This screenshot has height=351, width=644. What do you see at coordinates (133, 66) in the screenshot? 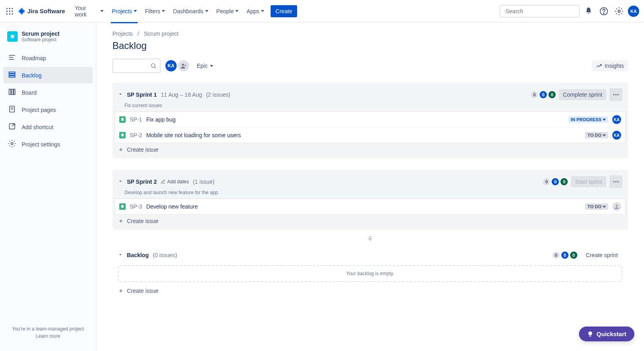
I see `backlog-search-input` at bounding box center [133, 66].